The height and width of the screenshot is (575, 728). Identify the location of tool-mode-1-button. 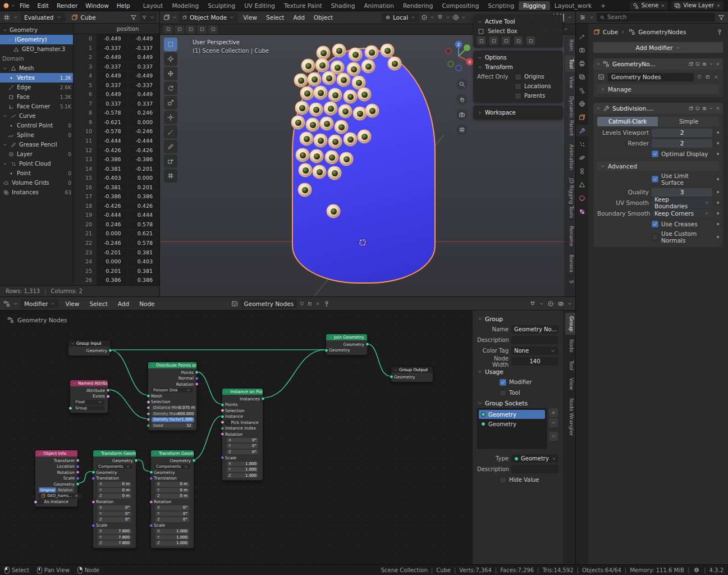
(482, 40).